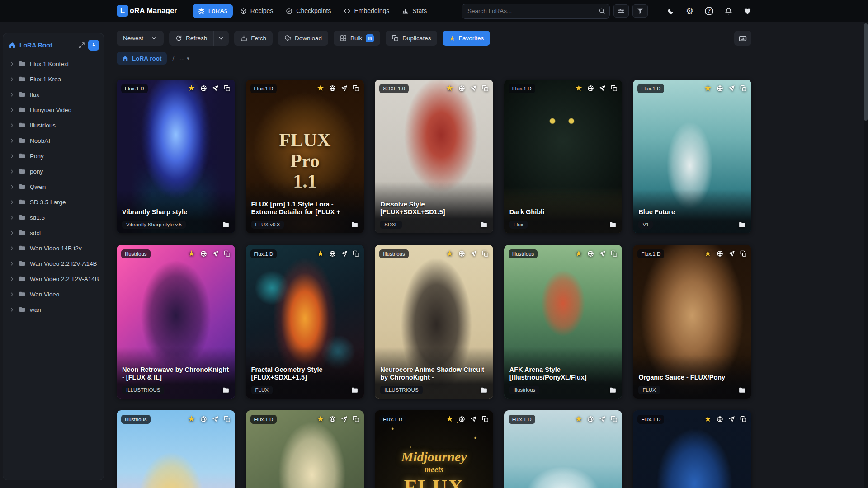  I want to click on support-button, so click(748, 11).